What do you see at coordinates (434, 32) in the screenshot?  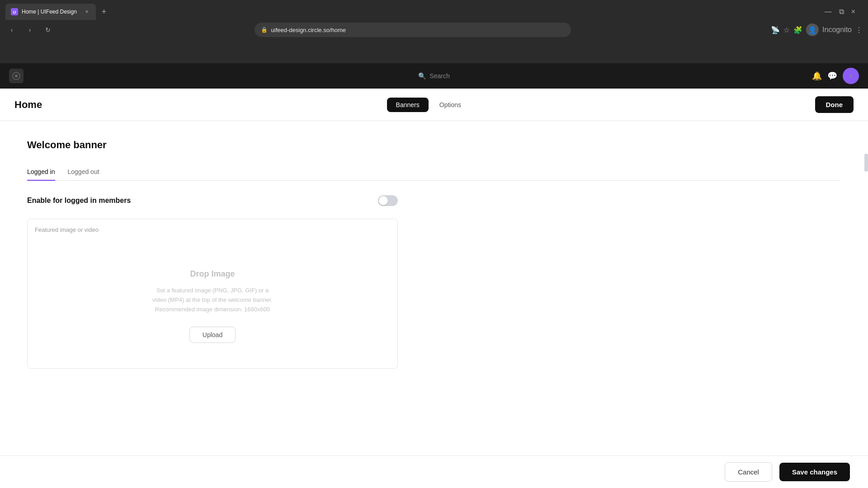 I see `browser-chrome: U Home | UIFeed Design × + — ⧉ × ‹ › ↻ 🔒…` at bounding box center [434, 32].